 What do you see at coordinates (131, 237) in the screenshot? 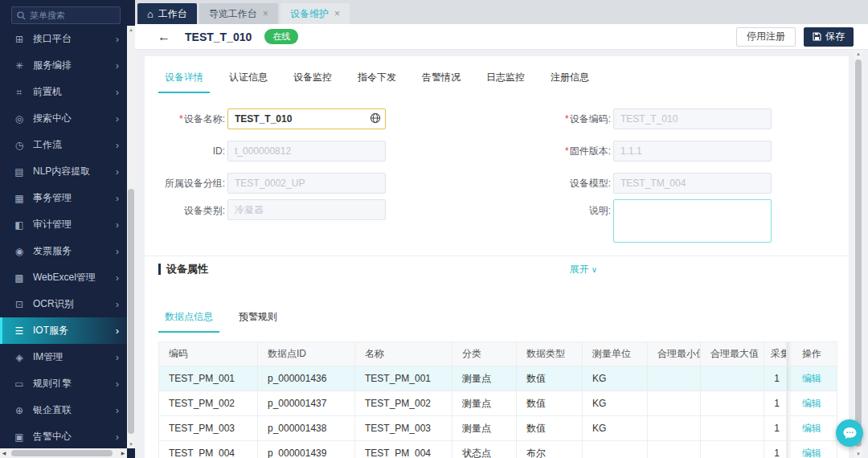
I see `sidebar-vertical-scrollbar: ▲ ▼` at bounding box center [131, 237].